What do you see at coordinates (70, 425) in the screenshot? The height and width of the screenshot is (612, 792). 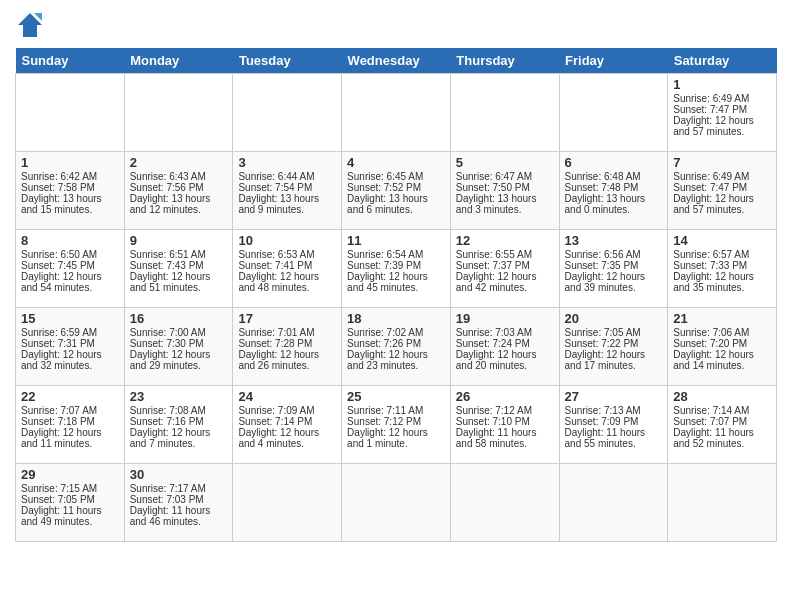 I see `calendar-cell: 22Sunrise: 7:07 AMSunset: 7:18 PMDayligh…` at bounding box center [70, 425].